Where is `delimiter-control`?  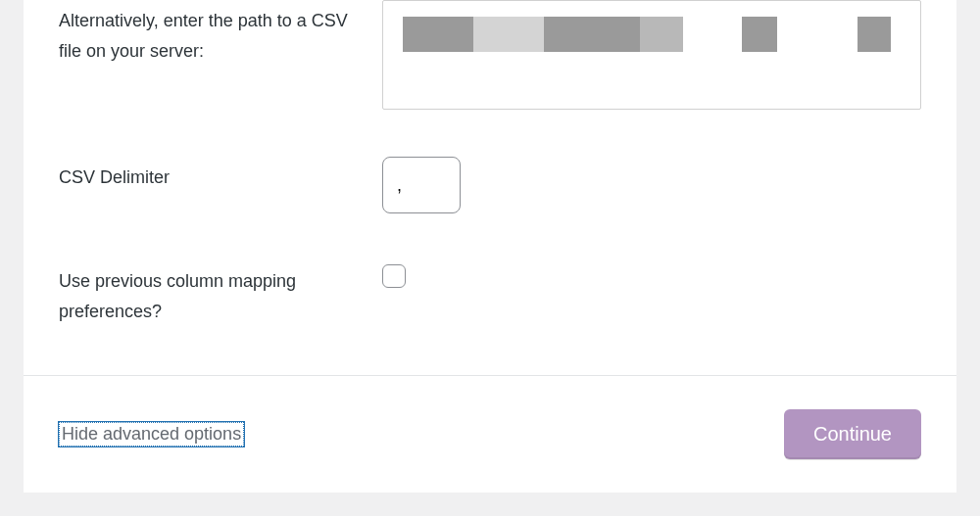
delimiter-control is located at coordinates (652, 185).